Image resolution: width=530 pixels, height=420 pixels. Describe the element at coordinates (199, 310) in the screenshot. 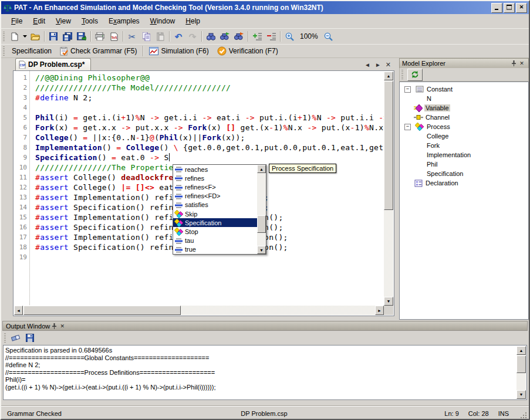

I see `editor-horizontal-scrollbar: ◄ ►` at that location.